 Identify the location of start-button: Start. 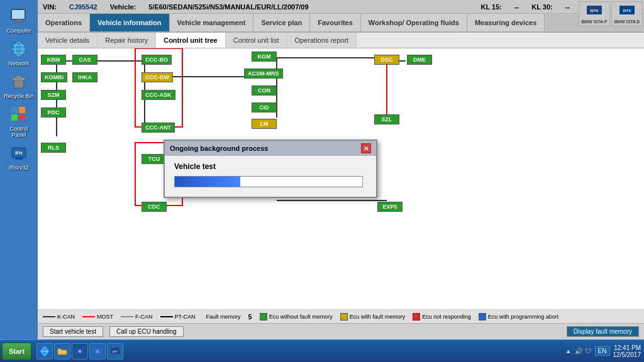
(16, 351).